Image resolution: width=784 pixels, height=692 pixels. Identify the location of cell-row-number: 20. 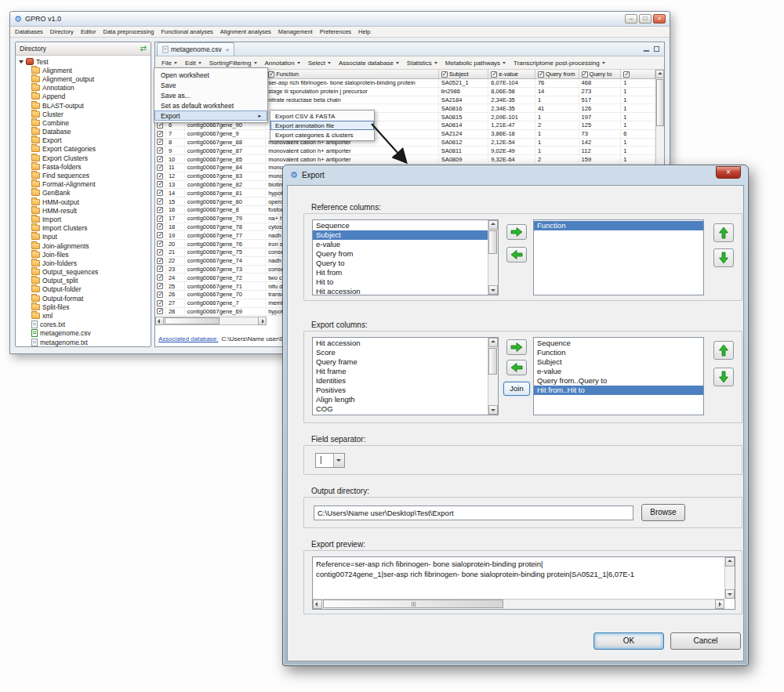
(176, 244).